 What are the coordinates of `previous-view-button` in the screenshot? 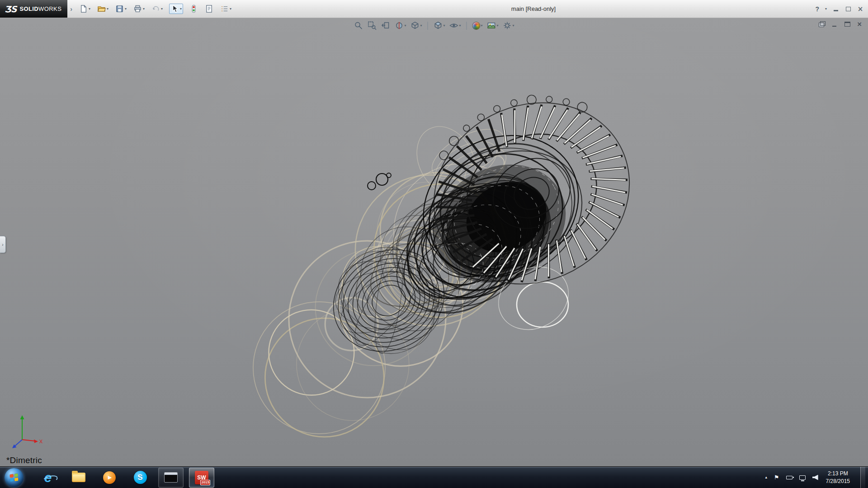 It's located at (385, 25).